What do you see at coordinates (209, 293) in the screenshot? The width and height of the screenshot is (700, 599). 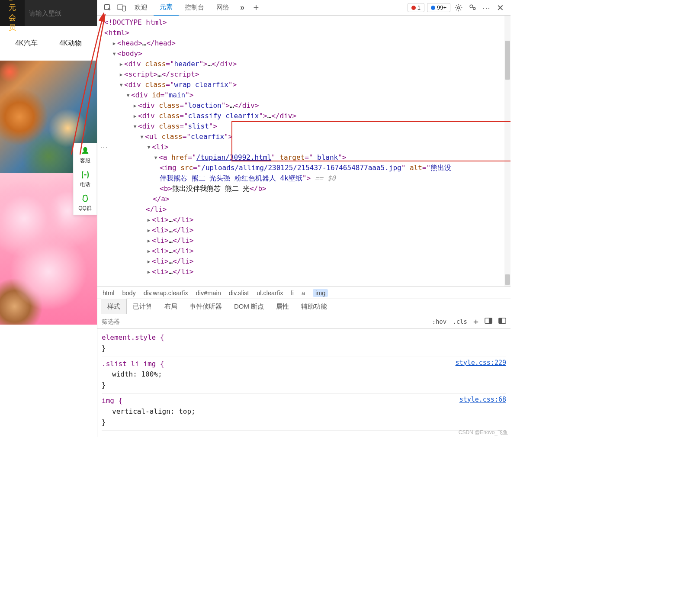 I see `crumb-item: div#main` at bounding box center [209, 293].